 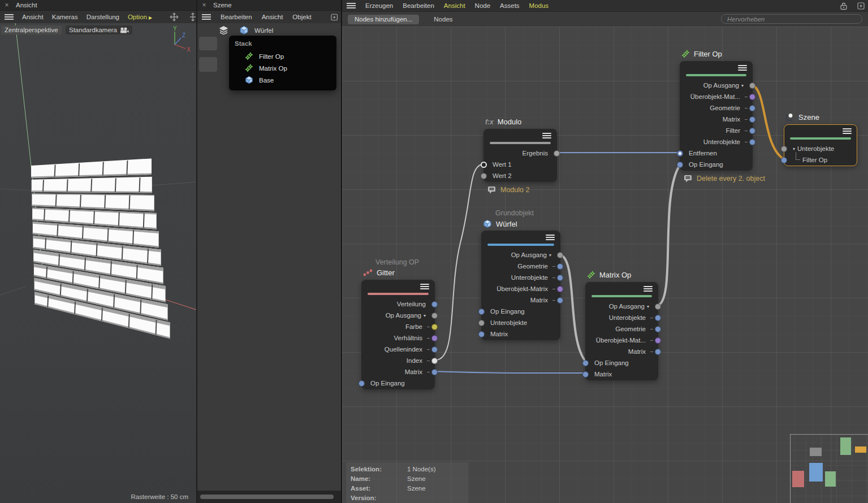 What do you see at coordinates (32, 30) in the screenshot?
I see `perspective-label: Zentralperspektive` at bounding box center [32, 30].